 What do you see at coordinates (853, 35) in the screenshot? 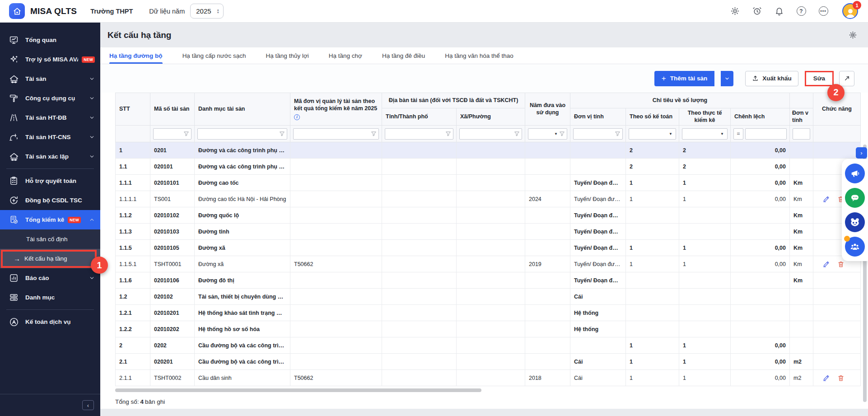
I see `table-settings-gear-icon` at bounding box center [853, 35].